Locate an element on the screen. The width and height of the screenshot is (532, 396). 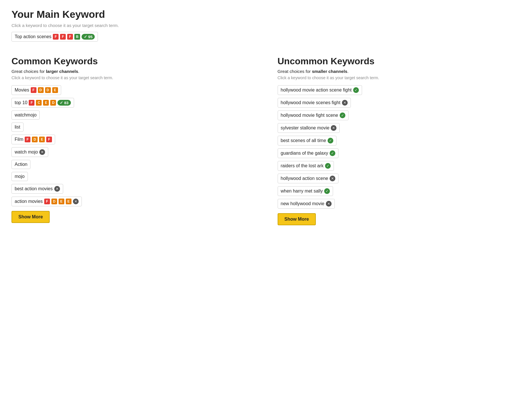
common-keywords-desc: Great choices for larger channels. is located at coordinates (133, 71).